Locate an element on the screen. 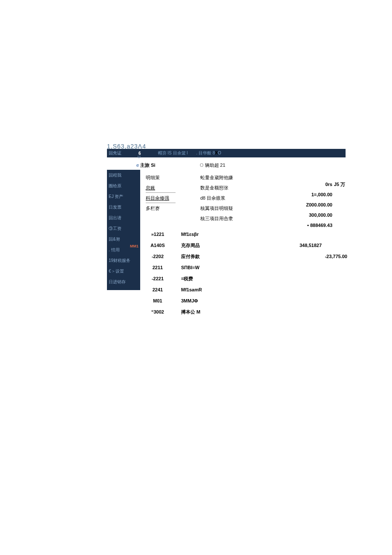 This screenshot has width=392, height=555. topbar-label-3: . 目华般 8XO is located at coordinates (209, 153).